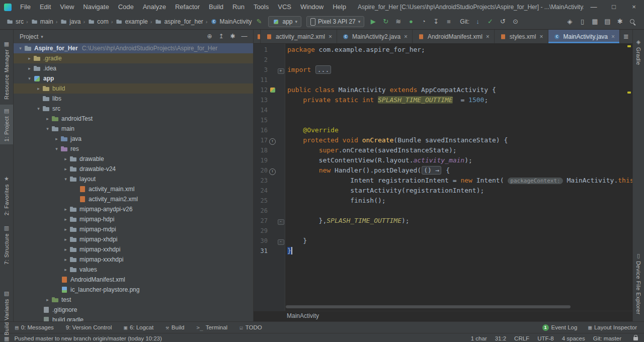 The image size is (644, 342). Describe the element at coordinates (629, 177) in the screenshot. I see `error-stripe` at that location.